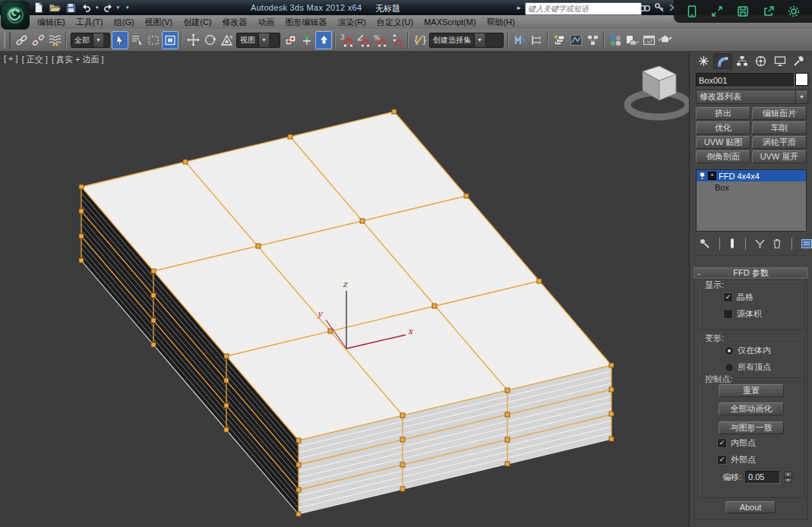  I want to click on tab-hierarchy-icon, so click(741, 61).